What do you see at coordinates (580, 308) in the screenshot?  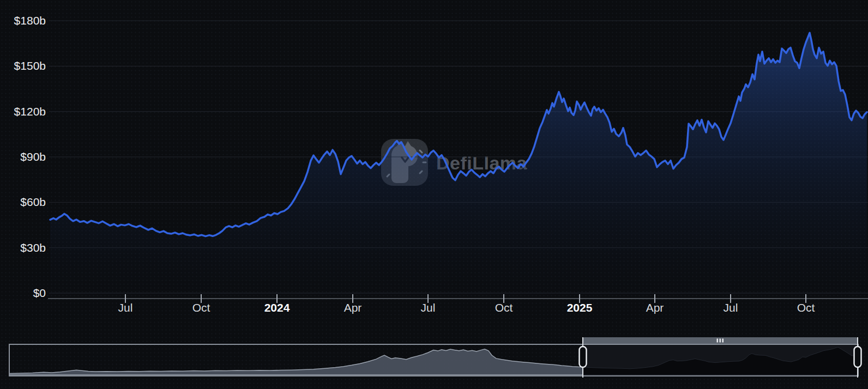 I see `x-axis-label: 2025` at bounding box center [580, 308].